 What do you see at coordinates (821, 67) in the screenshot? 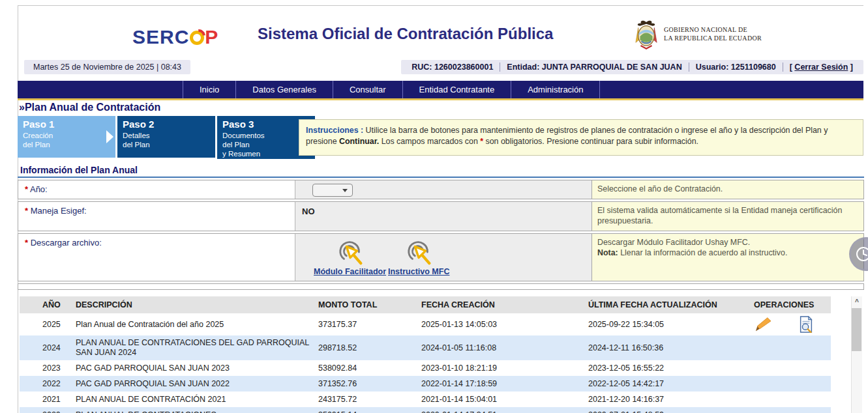
I see `logout-link: Cerrar Sesión` at bounding box center [821, 67].